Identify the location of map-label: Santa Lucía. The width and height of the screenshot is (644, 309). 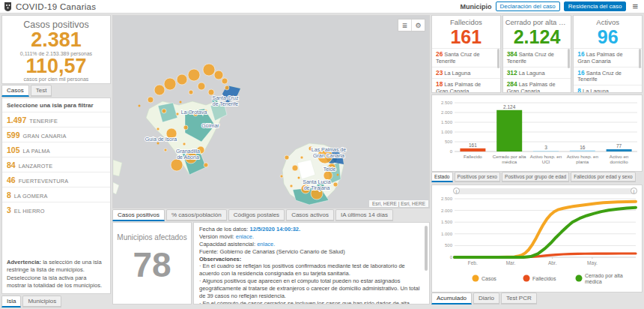
(316, 182).